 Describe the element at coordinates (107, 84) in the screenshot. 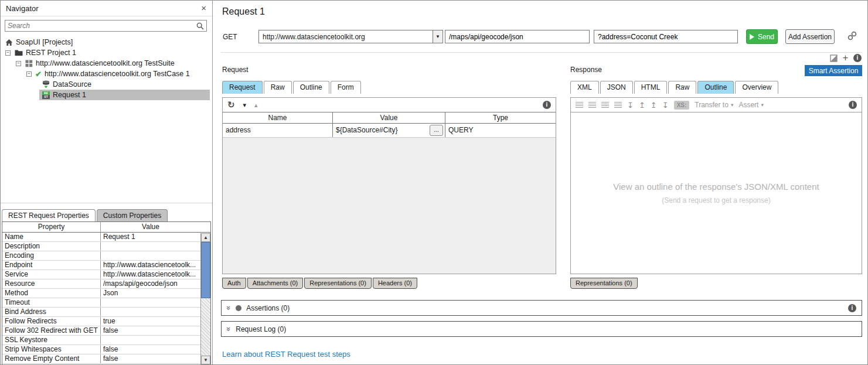

I see `tree-item-datasource: DataSource` at that location.